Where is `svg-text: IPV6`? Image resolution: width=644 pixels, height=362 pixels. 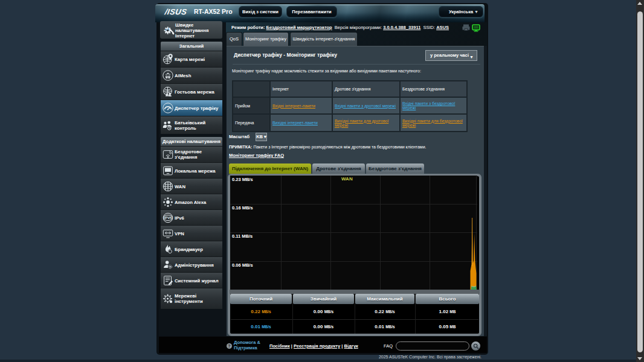 svg-text: IPV6 is located at coordinates (168, 217).